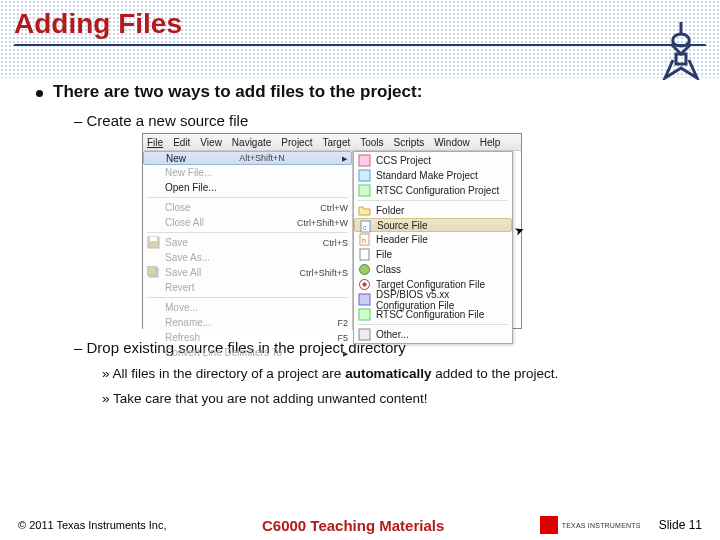 The width and height of the screenshot is (720, 540). Describe the element at coordinates (364, 254) in the screenshot. I see `file-icon` at that location.